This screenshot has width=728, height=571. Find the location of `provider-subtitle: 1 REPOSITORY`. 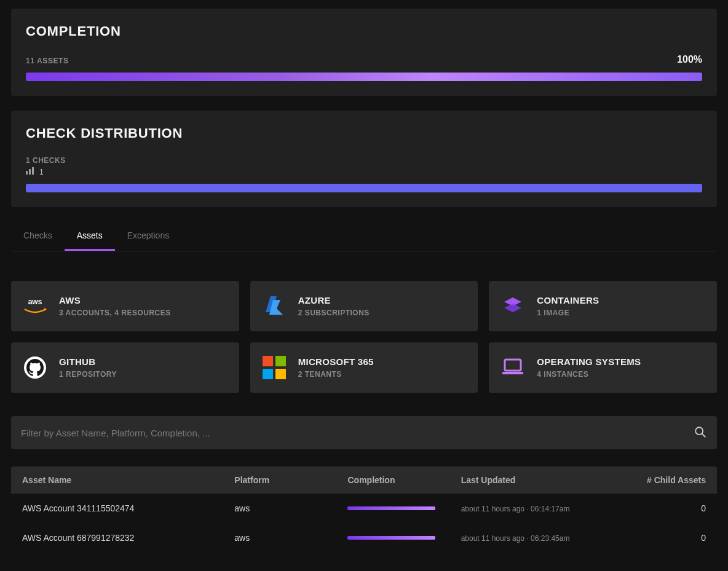

provider-subtitle: 1 REPOSITORY is located at coordinates (88, 374).